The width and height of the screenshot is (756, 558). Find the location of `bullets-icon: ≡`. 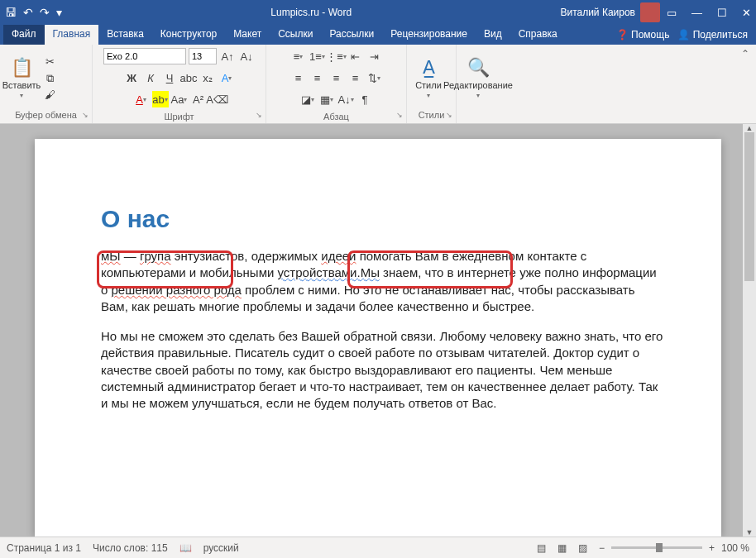

bullets-icon: ≡ is located at coordinates (299, 56).